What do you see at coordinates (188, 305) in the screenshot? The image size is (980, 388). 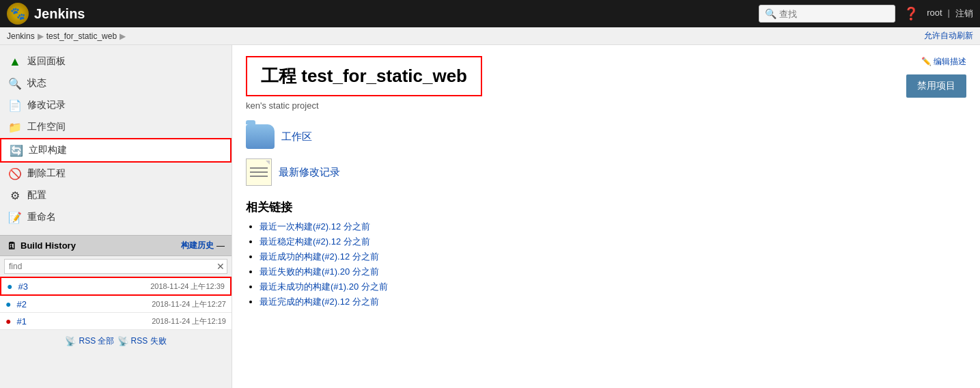 I see `build-time-2: 2018-11-24 上午12:27` at bounding box center [188, 305].